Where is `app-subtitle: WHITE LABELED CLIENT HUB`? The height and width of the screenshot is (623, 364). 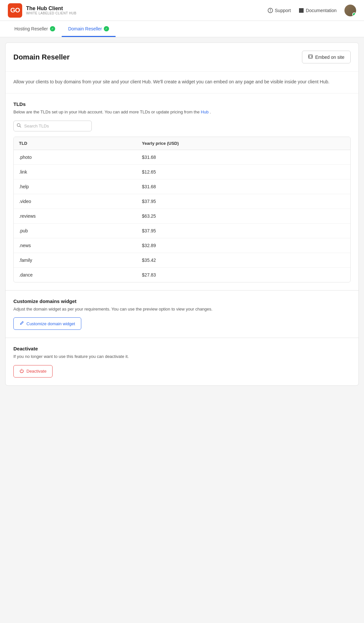
app-subtitle: WHITE LABELED CLIENT HUB is located at coordinates (51, 13).